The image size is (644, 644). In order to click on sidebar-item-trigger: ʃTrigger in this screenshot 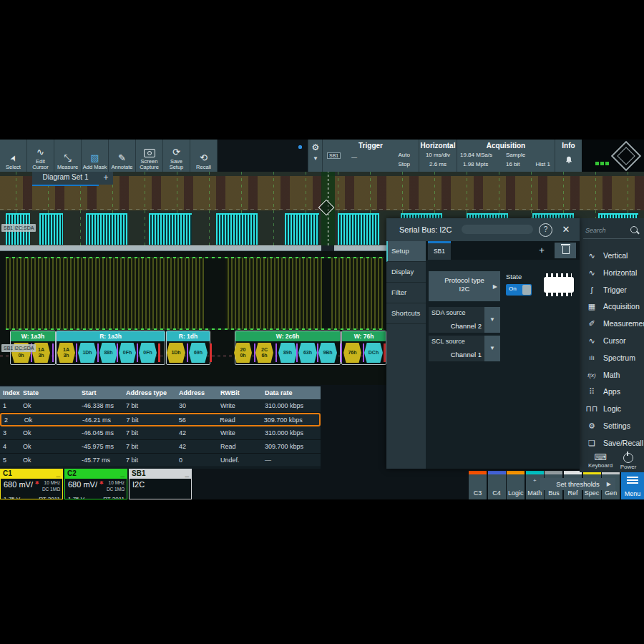, I will do `click(612, 291)`.